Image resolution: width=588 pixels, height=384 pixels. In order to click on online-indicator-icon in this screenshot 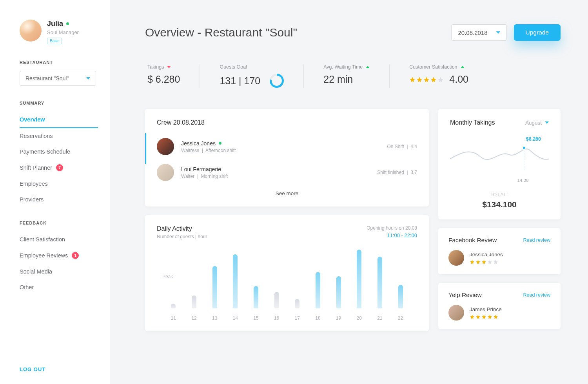, I will do `click(220, 143)`.